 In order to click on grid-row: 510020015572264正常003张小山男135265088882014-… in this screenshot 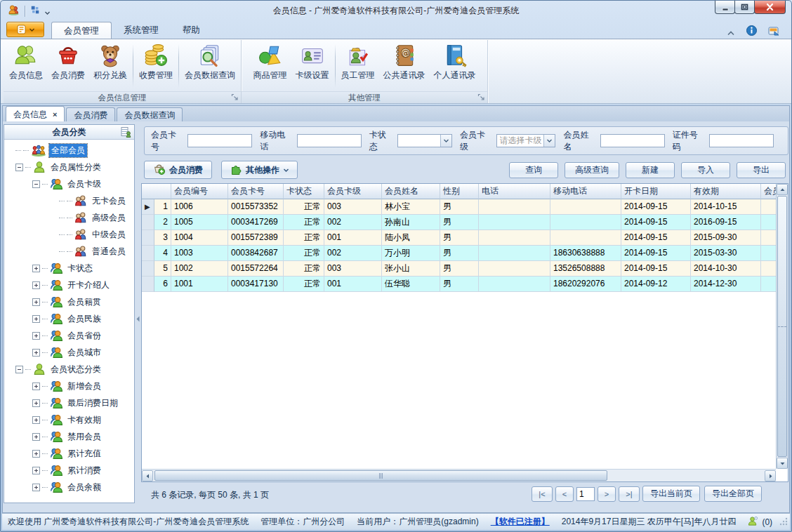, I will do `click(459, 269)`.